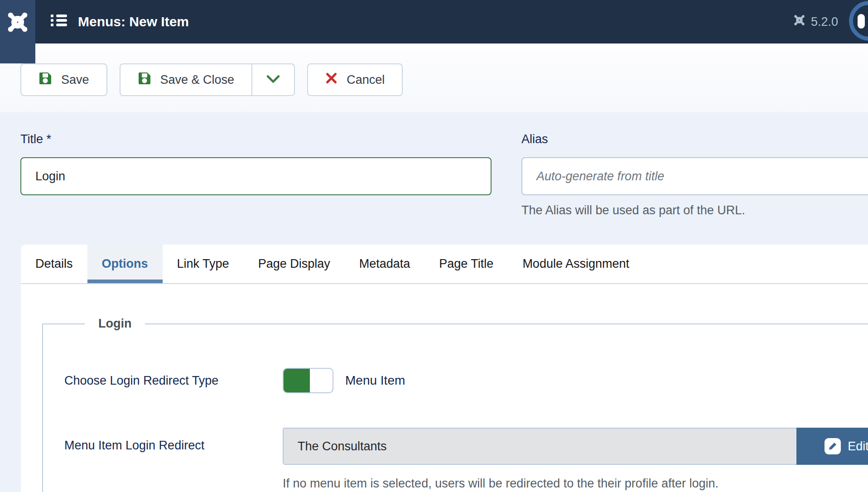  I want to click on alias-field-group: Alias The Alias will be used as part of …, so click(695, 188).